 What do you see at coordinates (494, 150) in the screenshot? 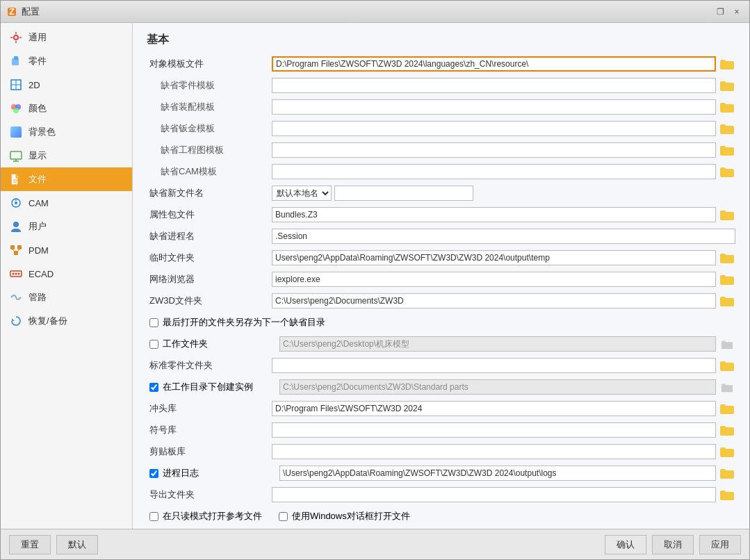
I see `input-drawing-template` at bounding box center [494, 150].